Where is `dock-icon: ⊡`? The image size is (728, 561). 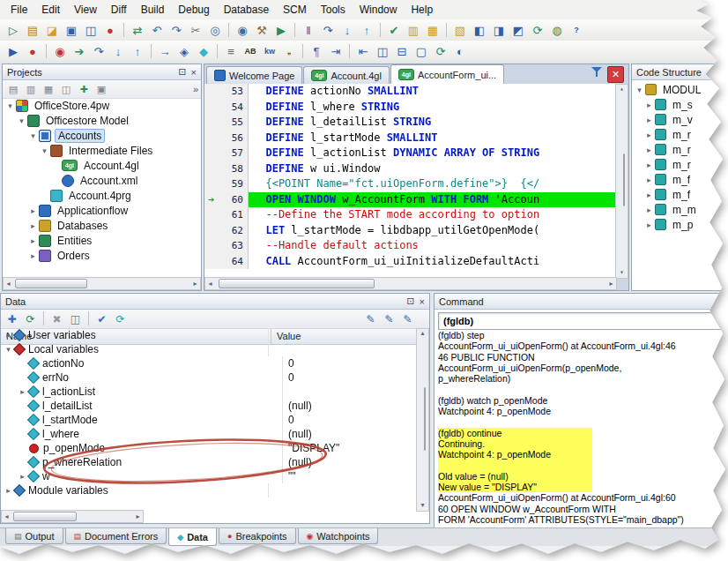 dock-icon: ⊡ is located at coordinates (411, 302).